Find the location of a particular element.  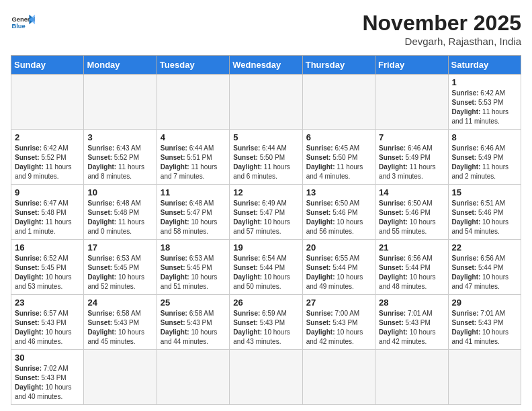

weekday-header-wednesday: Wednesday is located at coordinates (266, 65).